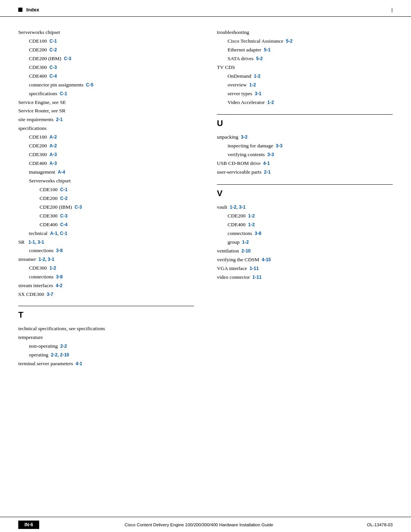  I want to click on entry-text: vault, so click(223, 207).